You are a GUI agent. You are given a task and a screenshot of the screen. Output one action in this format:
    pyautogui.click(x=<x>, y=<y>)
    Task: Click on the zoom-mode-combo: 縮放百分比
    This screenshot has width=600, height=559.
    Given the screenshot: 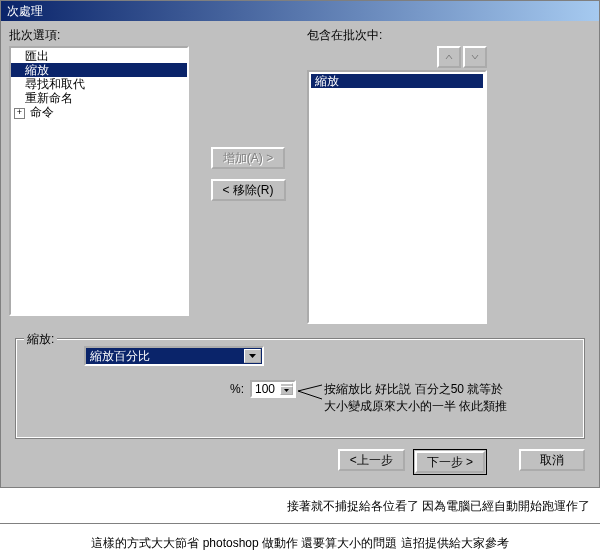 What is the action you would take?
    pyautogui.click(x=174, y=356)
    